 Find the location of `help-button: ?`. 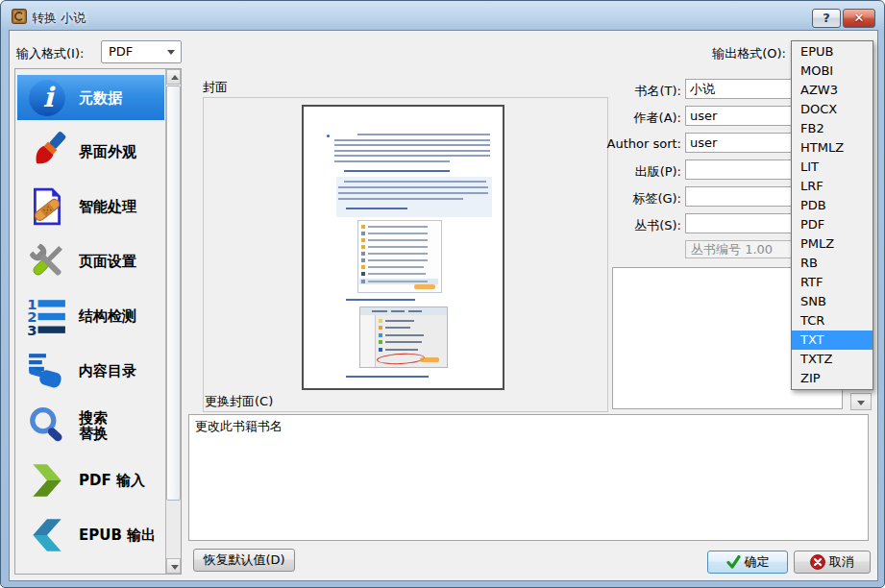

help-button: ? is located at coordinates (826, 18).